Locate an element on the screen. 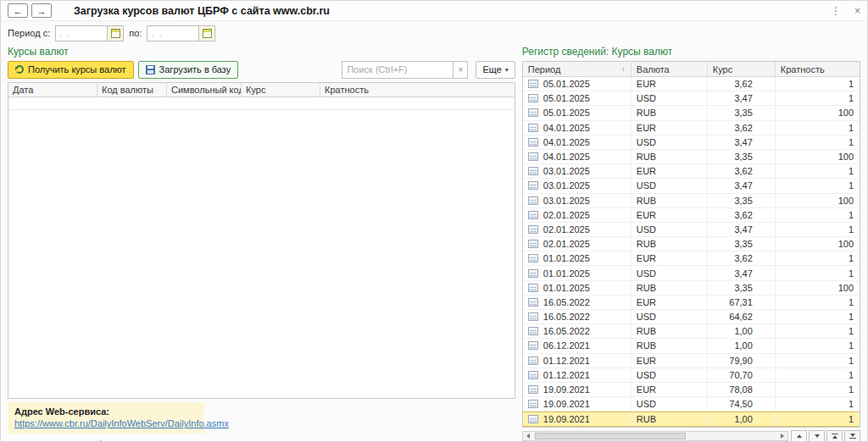  close-icon: × is located at coordinates (858, 11).